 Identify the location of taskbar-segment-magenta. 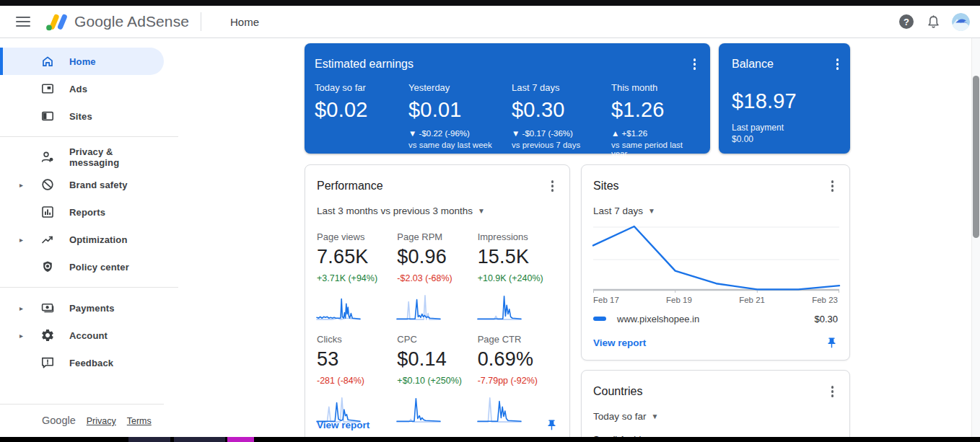
(241, 440).